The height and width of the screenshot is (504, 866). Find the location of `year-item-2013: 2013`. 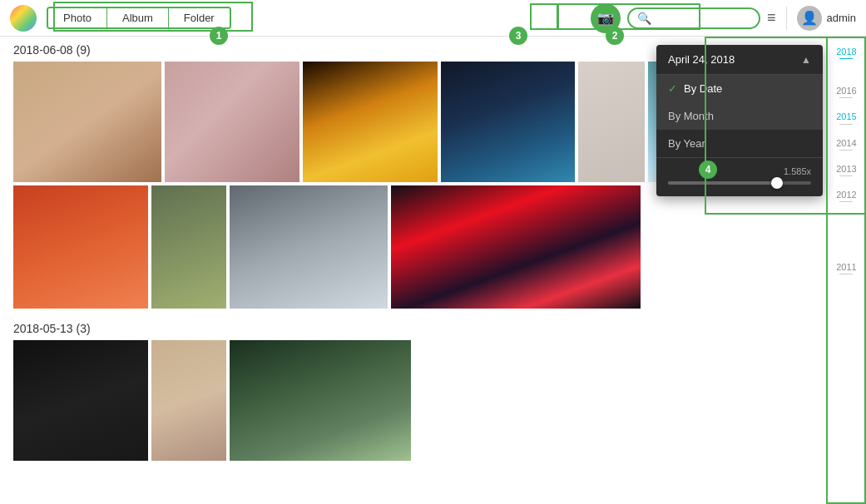

year-item-2013: 2013 is located at coordinates (846, 170).